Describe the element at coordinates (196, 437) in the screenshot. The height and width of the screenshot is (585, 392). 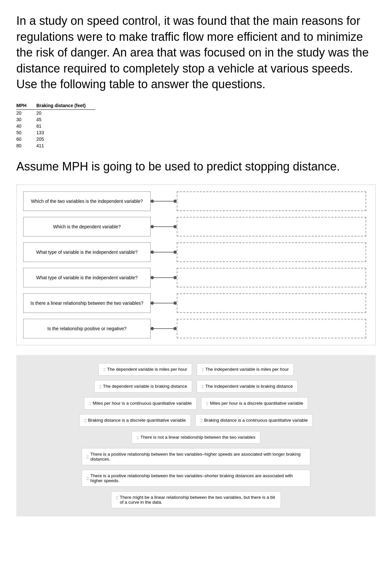
I see `answers-row-5: :: There is not a linear relationship be…` at that location.